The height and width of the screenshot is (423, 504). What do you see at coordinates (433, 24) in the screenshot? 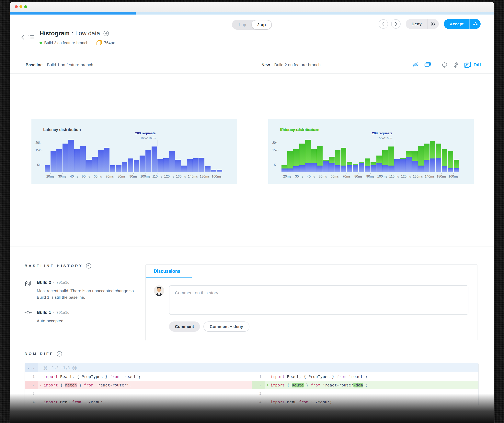
I see `deny-all-icon` at bounding box center [433, 24].